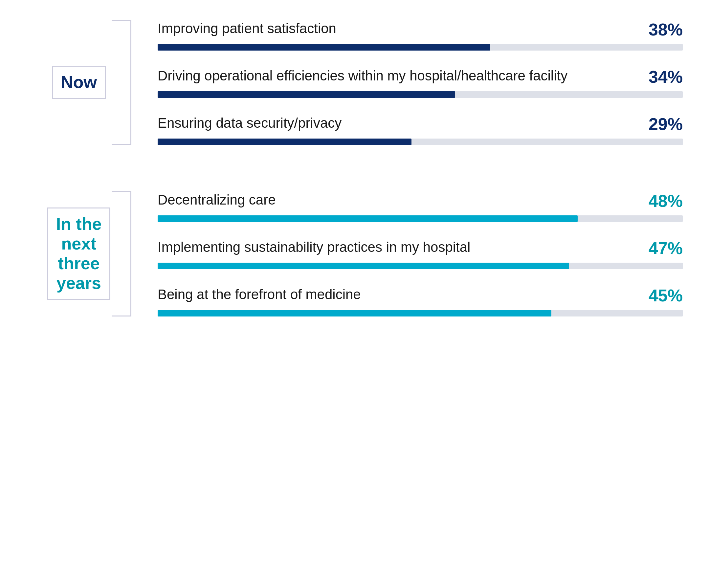 Image resolution: width=709 pixels, height=588 pixels. What do you see at coordinates (663, 296) in the screenshot?
I see `bar-percentage: 45%` at bounding box center [663, 296].